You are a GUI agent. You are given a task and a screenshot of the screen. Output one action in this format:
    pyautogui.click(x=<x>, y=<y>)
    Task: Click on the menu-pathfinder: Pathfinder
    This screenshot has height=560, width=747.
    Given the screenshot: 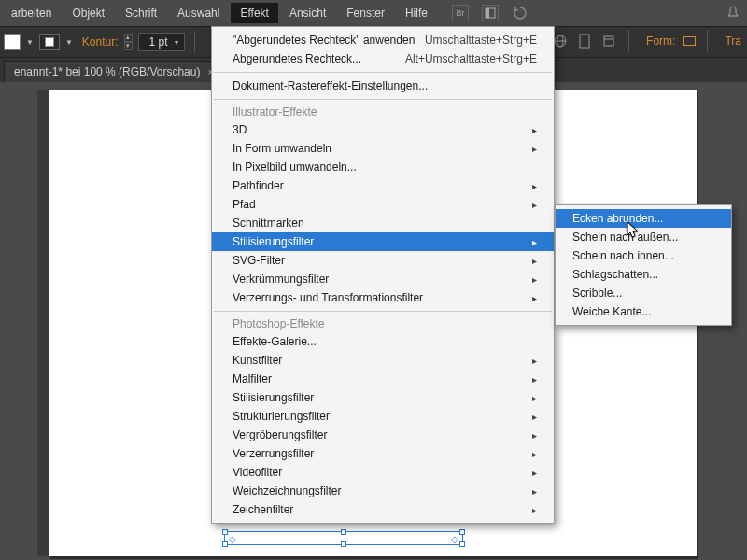 What is the action you would take?
    pyautogui.click(x=383, y=186)
    